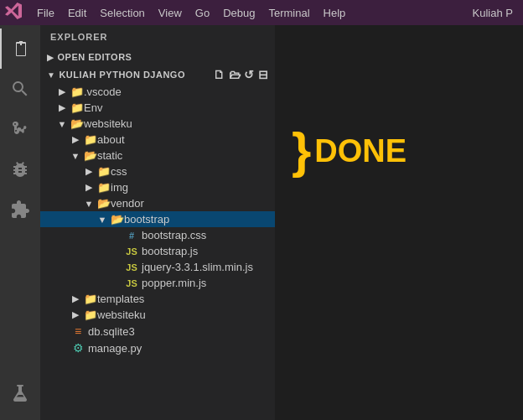 This screenshot has width=523, height=420. I want to click on tree-item-jquery: JS jquery-3.3.1.slim.min.js, so click(158, 267).